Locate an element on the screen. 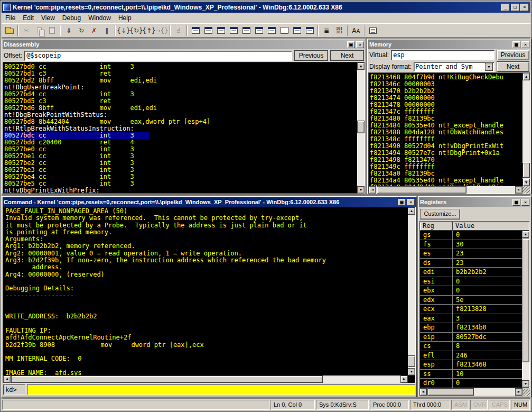 The image size is (532, 412). close-button: ✕ is located at coordinates (525, 7).